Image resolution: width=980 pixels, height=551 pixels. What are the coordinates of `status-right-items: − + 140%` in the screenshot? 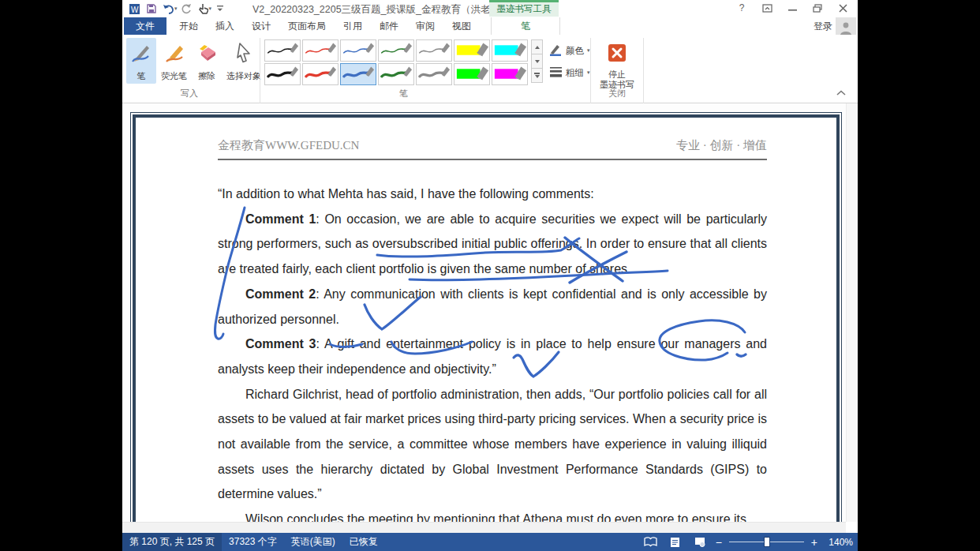 It's located at (748, 542).